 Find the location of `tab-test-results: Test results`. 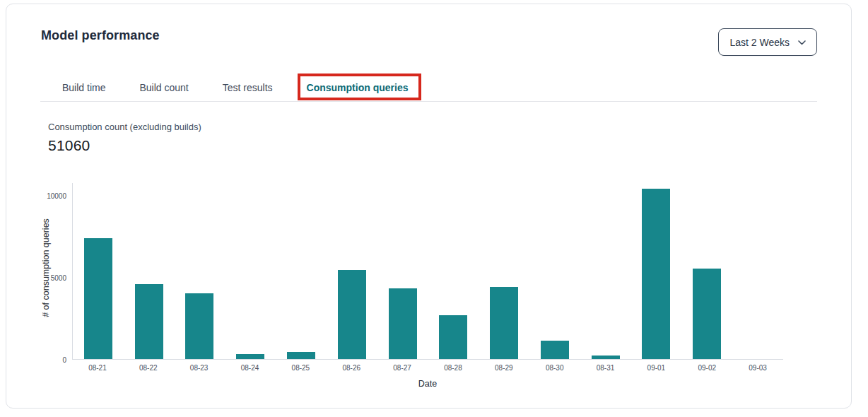

tab-test-results: Test results is located at coordinates (247, 89).